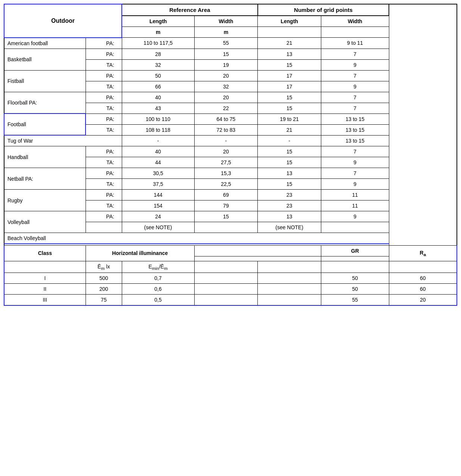 The height and width of the screenshot is (476, 461). What do you see at coordinates (355, 32) in the screenshot?
I see `grid-width-unit` at bounding box center [355, 32].